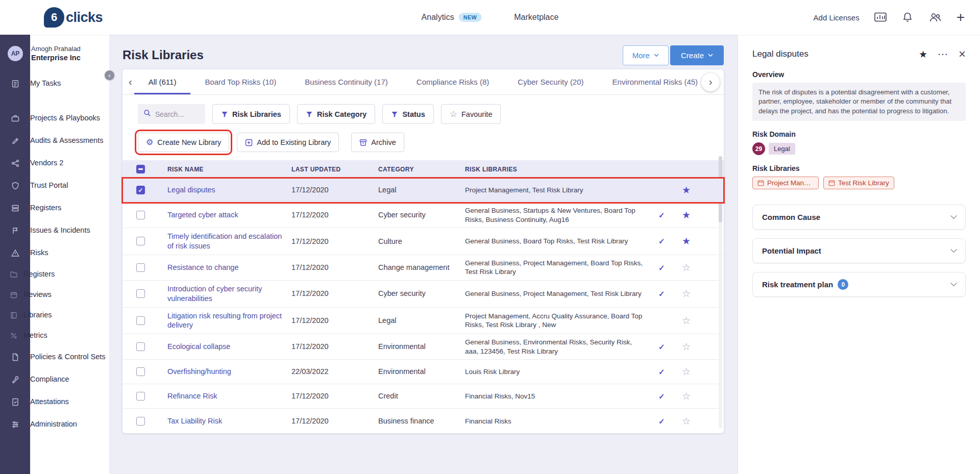  I want to click on tab-environmental-risks: Environmental Risks (45), so click(650, 82).